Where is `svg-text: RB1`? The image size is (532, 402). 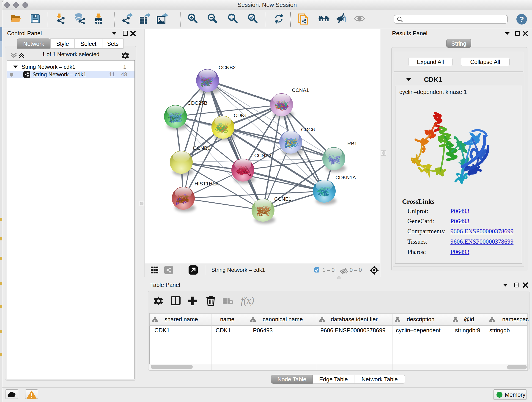 svg-text: RB1 is located at coordinates (352, 144).